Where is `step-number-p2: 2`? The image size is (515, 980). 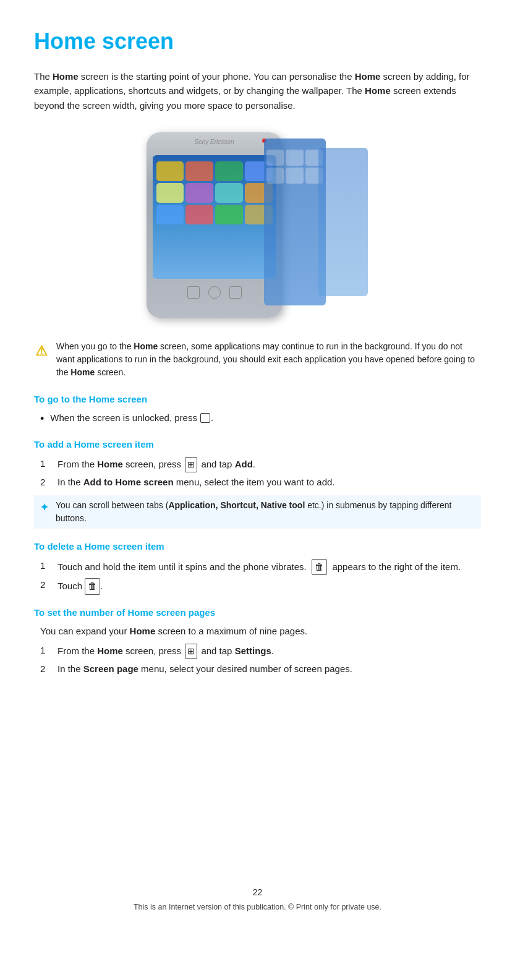
step-number-p2: 2 is located at coordinates (45, 669).